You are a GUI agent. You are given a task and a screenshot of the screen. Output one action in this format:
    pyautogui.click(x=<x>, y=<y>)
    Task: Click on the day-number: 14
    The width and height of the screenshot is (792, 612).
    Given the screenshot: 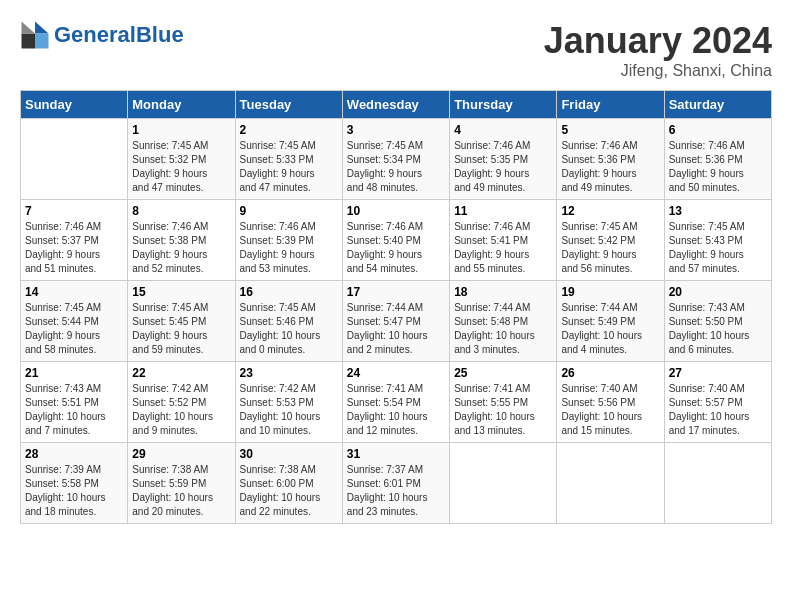 What is the action you would take?
    pyautogui.click(x=74, y=292)
    